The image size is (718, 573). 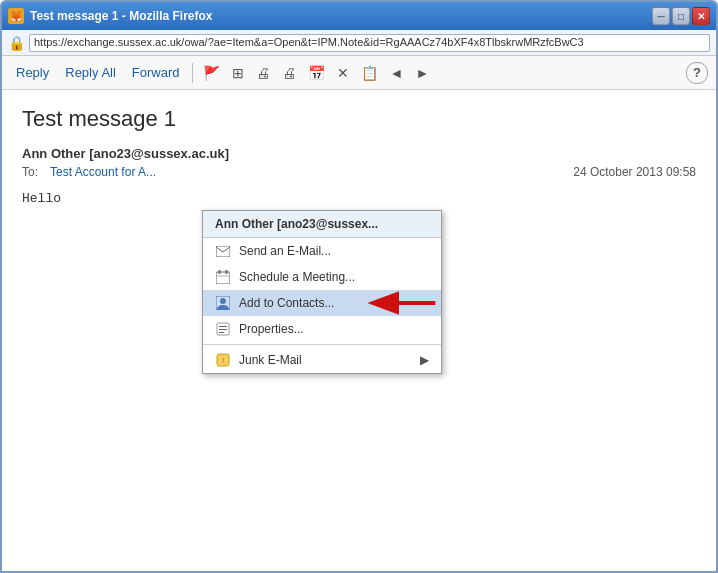 What do you see at coordinates (359, 73) in the screenshot?
I see `email-toolbar: Reply Reply All Forward 🚩 ⊞ 🖨 🖨 📅 ✕ 📋 ◄ …` at bounding box center [359, 73].